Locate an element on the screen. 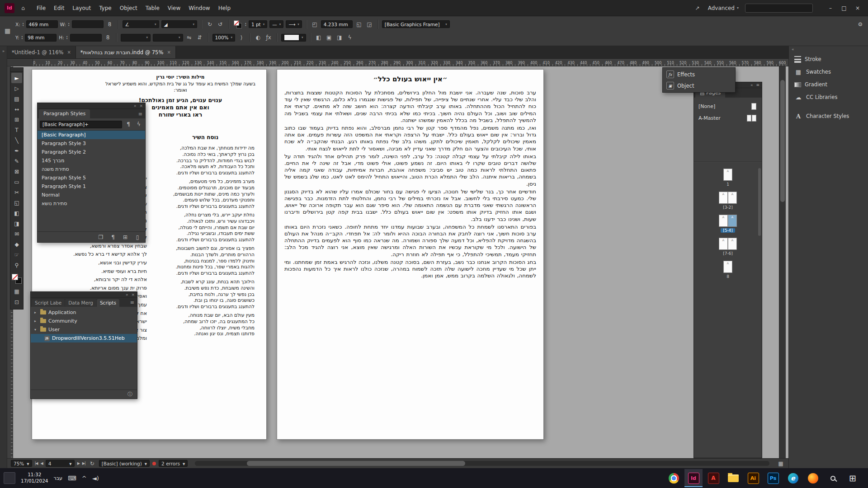 Image resolution: width=868 pixels, height=488 pixels. menu-edit: Edit is located at coordinates (59, 8).